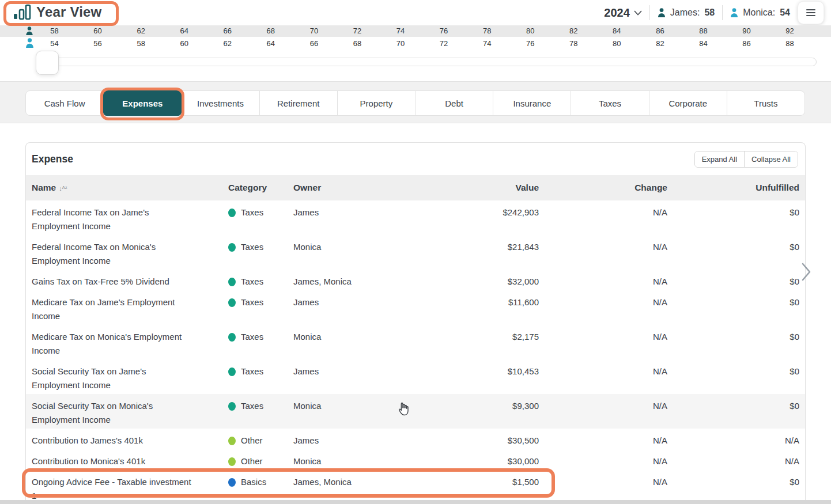 This screenshot has height=504, width=831. Describe the element at coordinates (790, 44) in the screenshot. I see `age-value-monica: 88` at that location.